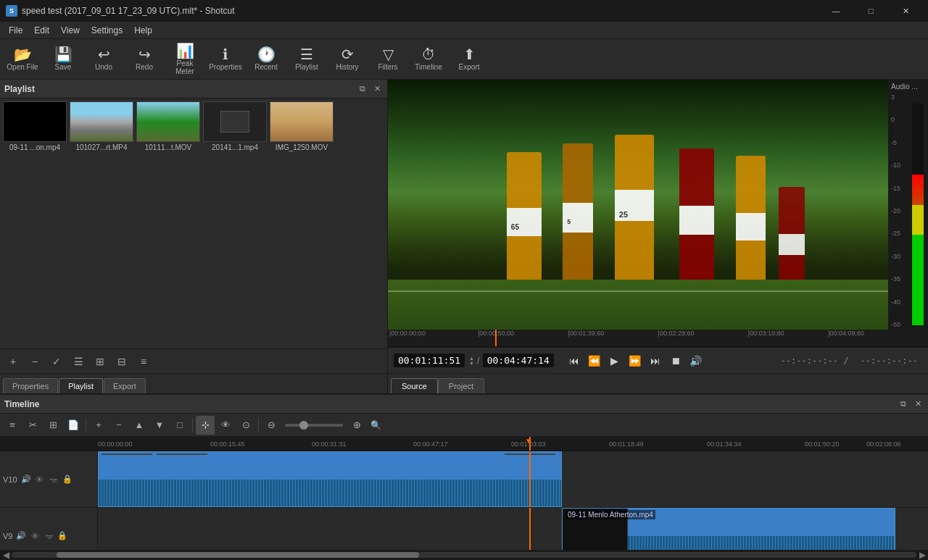 The image size is (928, 560). Describe the element at coordinates (13, 362) in the screenshot. I see `playlist-add-button: +` at that location.